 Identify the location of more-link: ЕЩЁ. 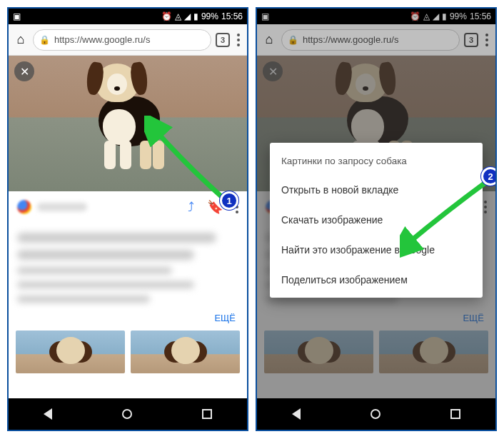
(128, 320).